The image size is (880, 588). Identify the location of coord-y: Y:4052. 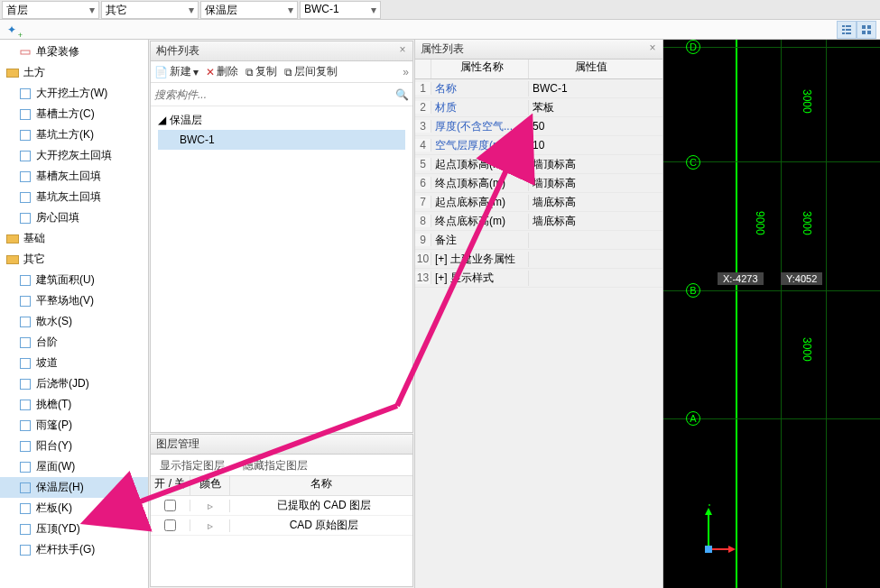
(801, 279).